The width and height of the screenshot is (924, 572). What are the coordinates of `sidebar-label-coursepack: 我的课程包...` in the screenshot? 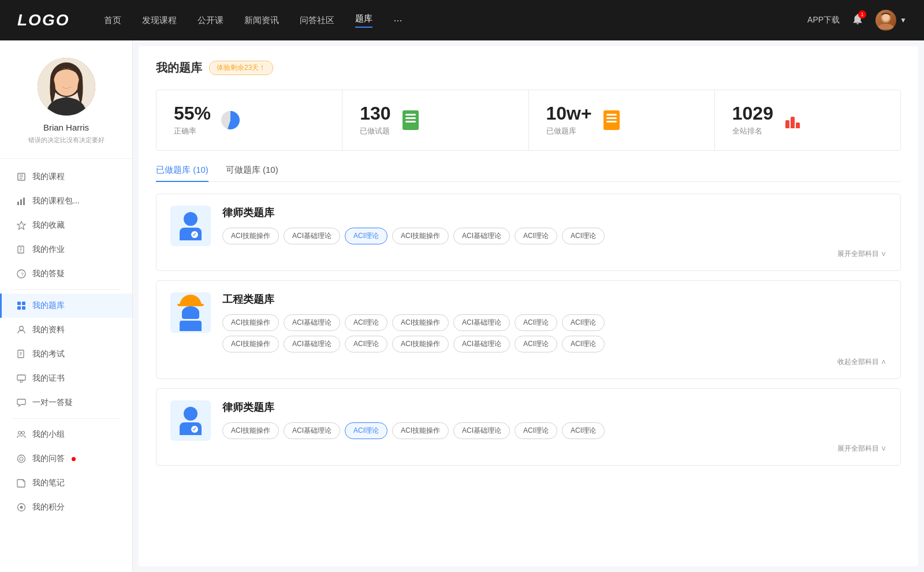 It's located at (56, 201).